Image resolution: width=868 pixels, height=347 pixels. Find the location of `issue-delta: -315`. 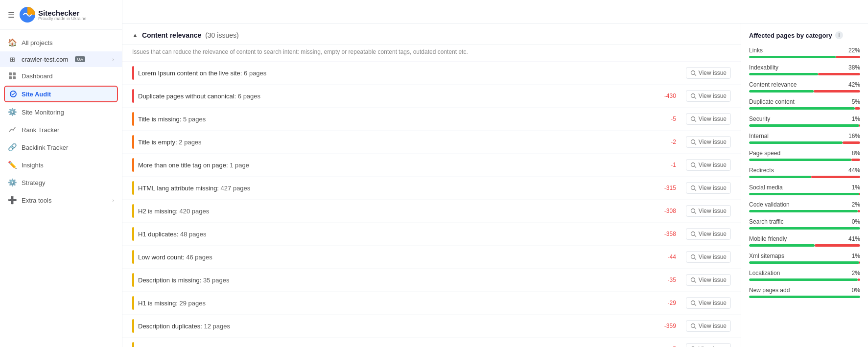

issue-delta: -315 is located at coordinates (664, 188).